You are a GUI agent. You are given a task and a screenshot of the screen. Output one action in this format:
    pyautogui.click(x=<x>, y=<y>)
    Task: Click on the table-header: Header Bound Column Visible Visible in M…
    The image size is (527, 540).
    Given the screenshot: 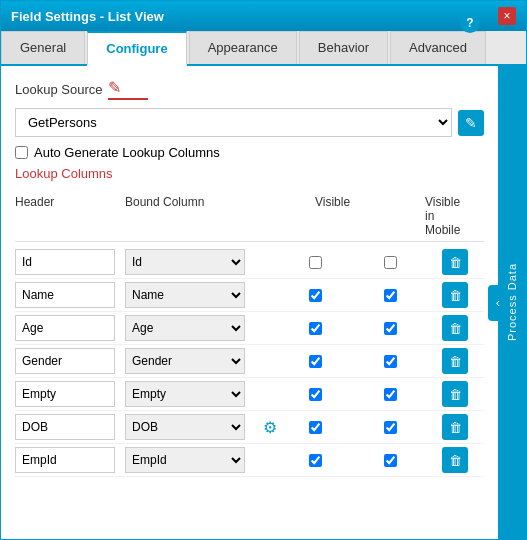 What is the action you would take?
    pyautogui.click(x=250, y=216)
    